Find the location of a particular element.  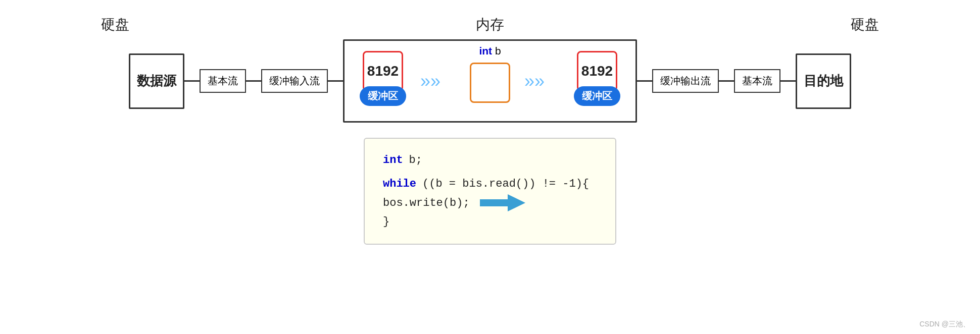

blue-arrow-icon is located at coordinates (503, 203).